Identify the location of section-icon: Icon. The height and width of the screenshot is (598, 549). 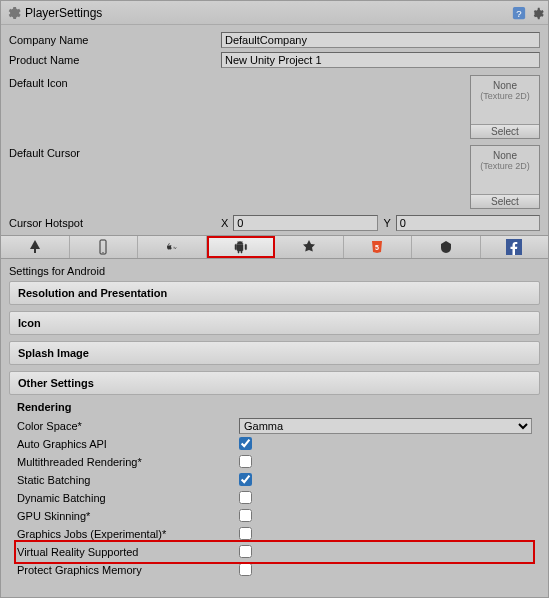
(274, 323).